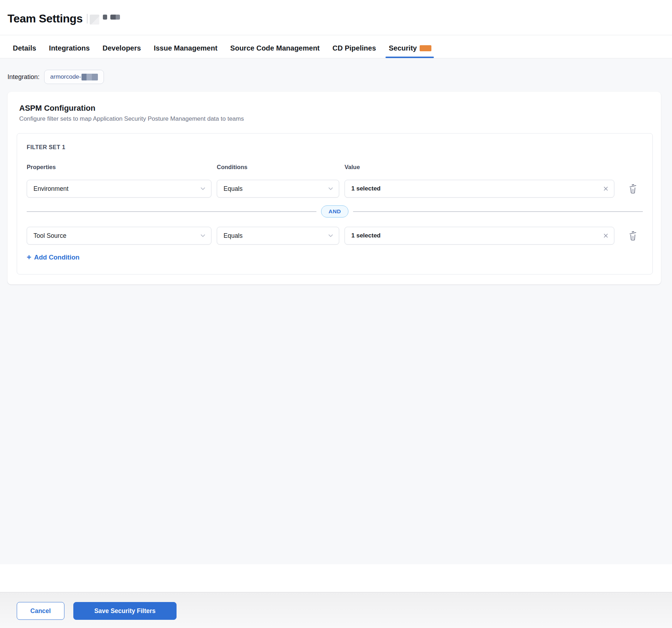 The width and height of the screenshot is (672, 628). I want to click on integration-label: Integration:, so click(23, 77).